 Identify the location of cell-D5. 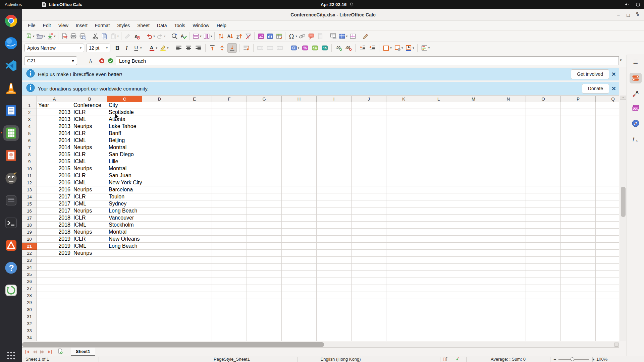
(160, 133).